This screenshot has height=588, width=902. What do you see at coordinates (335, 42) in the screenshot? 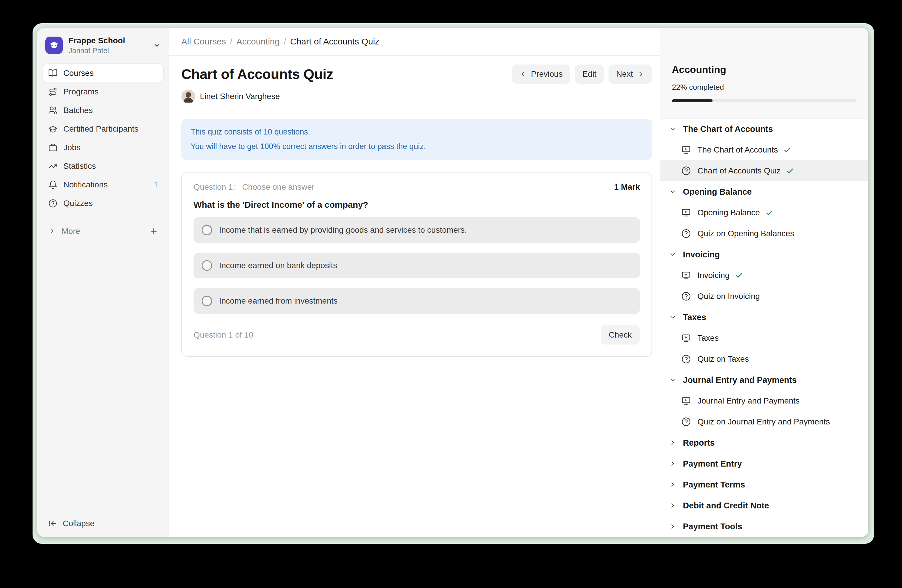
I see `breadcrumb-current: Chart of Accounts Quiz` at bounding box center [335, 42].